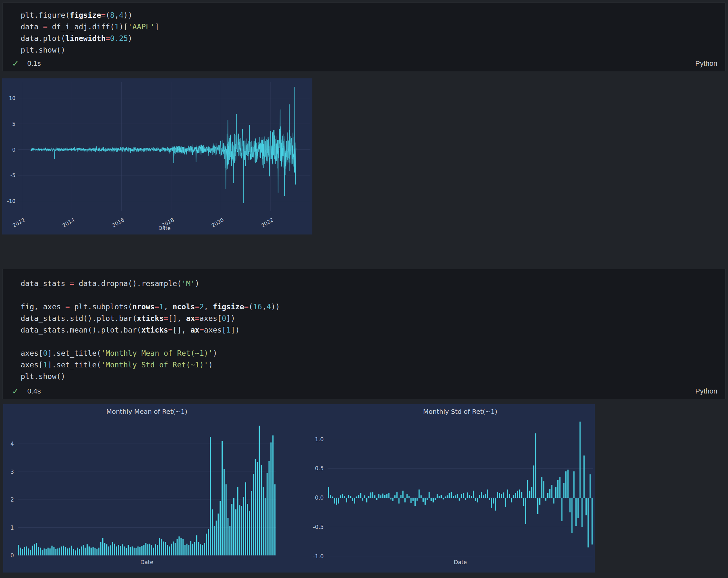 This screenshot has height=578, width=728. What do you see at coordinates (373, 365) in the screenshot?
I see `code-line: axes[1].set_title('Monthly Std of Ret(~1…` at bounding box center [373, 365].